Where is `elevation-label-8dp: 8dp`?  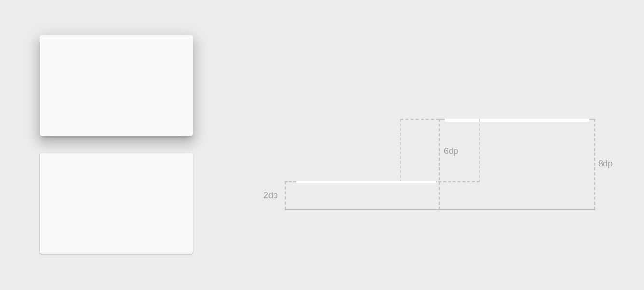
elevation-label-8dp: 8dp is located at coordinates (605, 164).